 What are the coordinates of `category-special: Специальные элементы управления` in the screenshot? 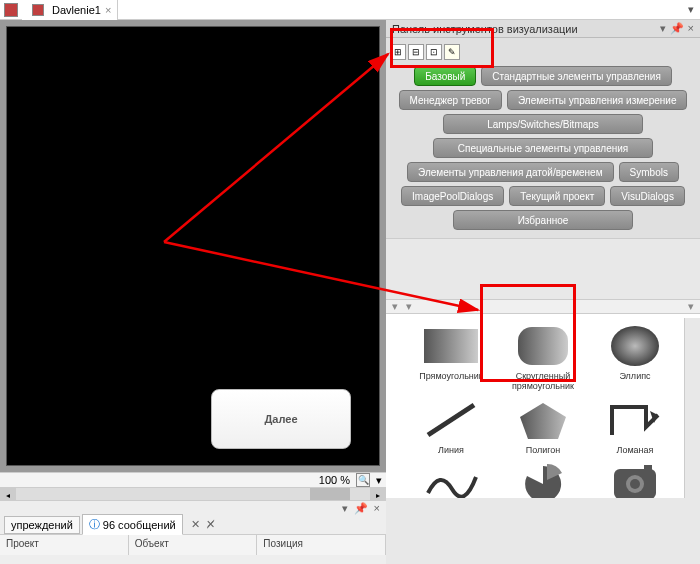 It's located at (543, 148).